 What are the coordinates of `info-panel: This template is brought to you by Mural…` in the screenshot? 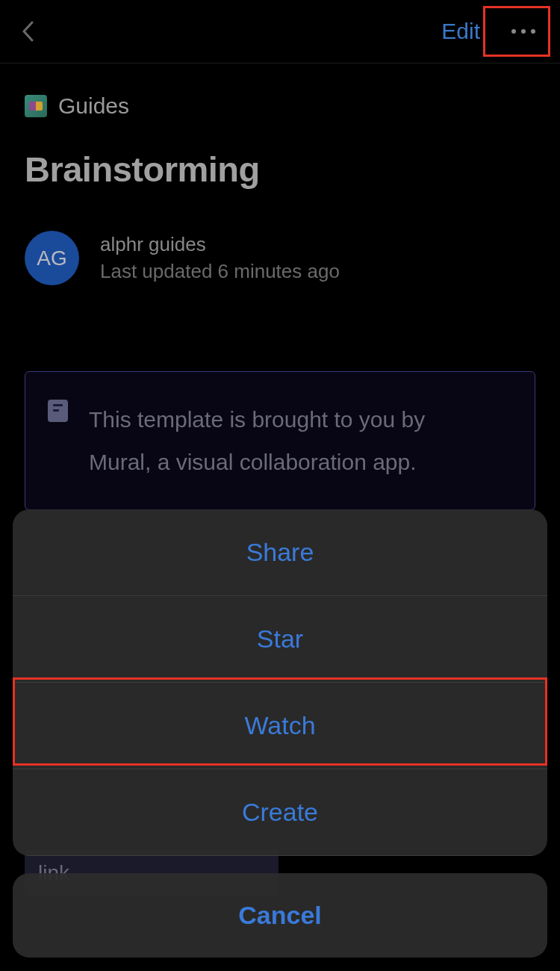 It's located at (280, 441).